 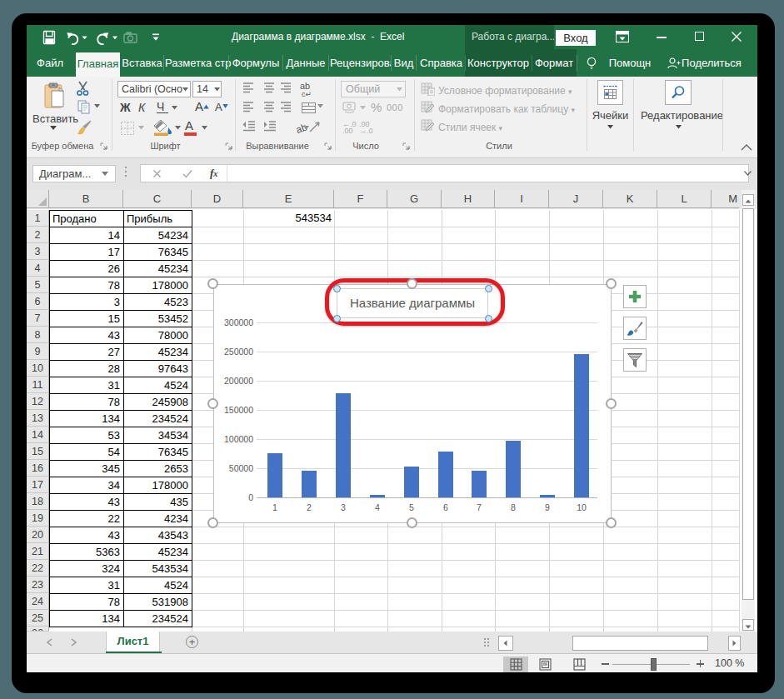 What do you see at coordinates (307, 94) in the screenshot?
I see `svg-text: c↵` at bounding box center [307, 94].